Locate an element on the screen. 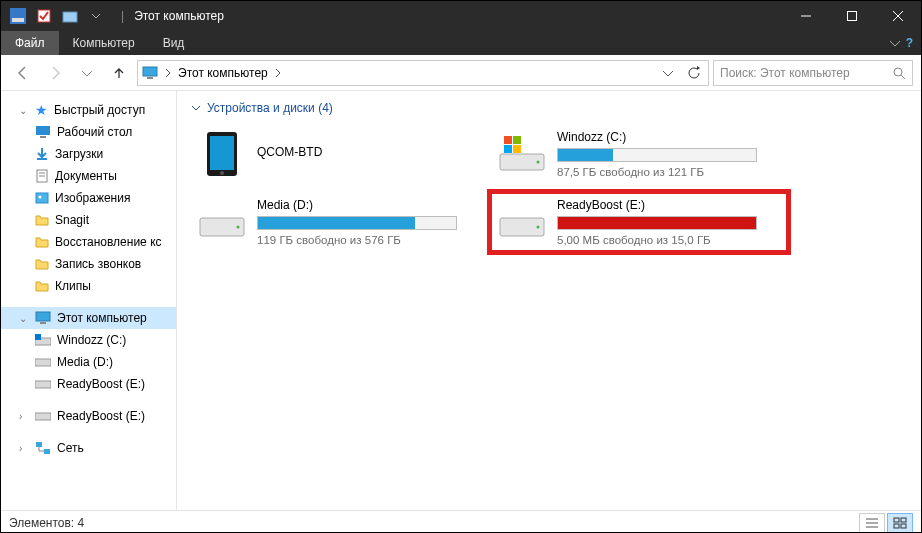  group-header-devices: Устройства и диски (4) is located at coordinates (549, 108).